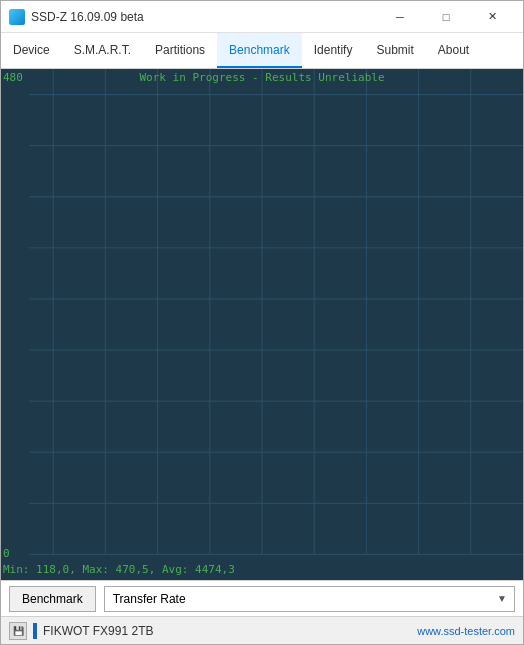  Describe the element at coordinates (446, 17) in the screenshot. I see `window-controls: ─ □ ✕` at that location.